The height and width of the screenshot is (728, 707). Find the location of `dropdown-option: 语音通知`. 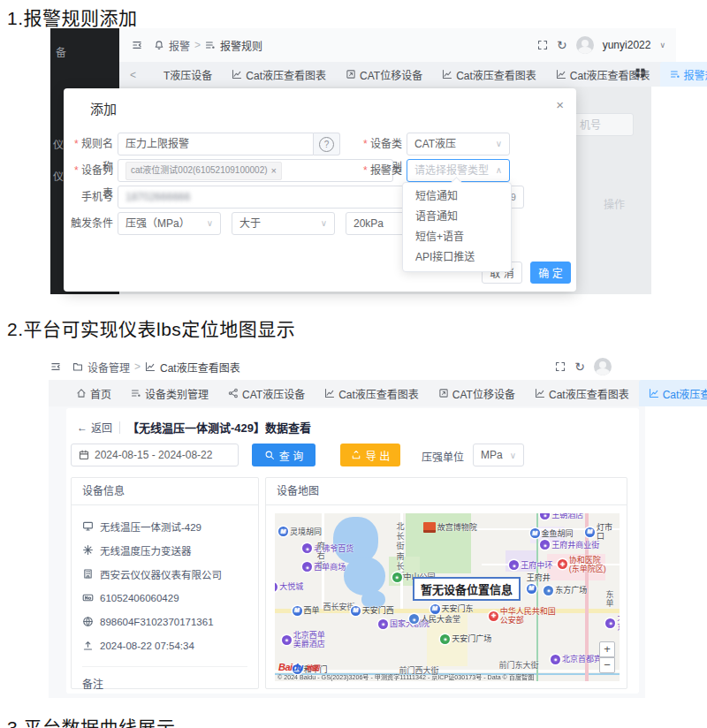

dropdown-option: 语音通知 is located at coordinates (457, 217).